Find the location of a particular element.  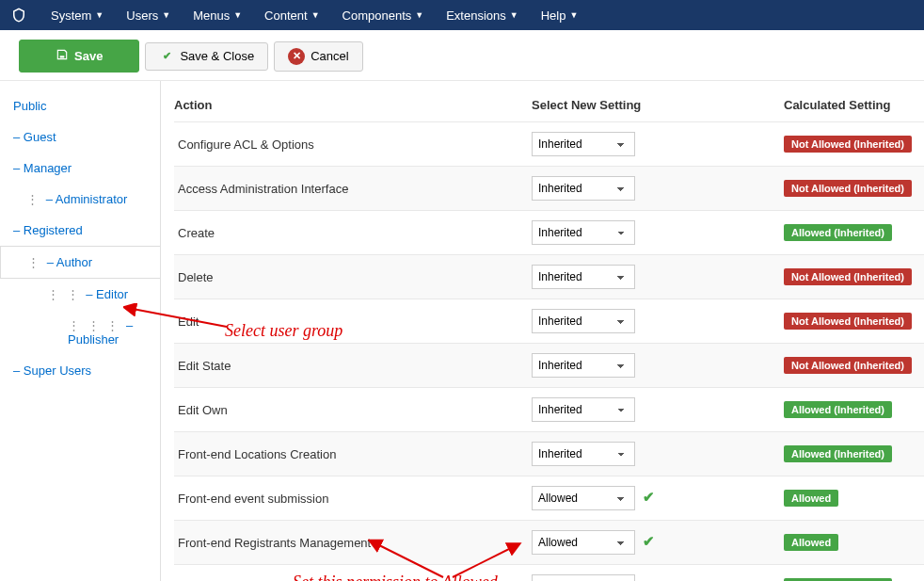

nav-system: System▼ is located at coordinates (77, 15).